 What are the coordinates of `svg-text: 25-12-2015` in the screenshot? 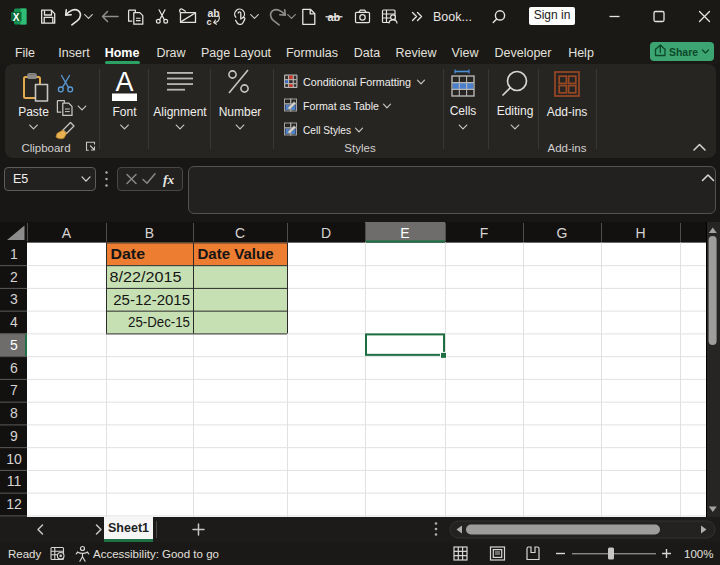 It's located at (152, 300).